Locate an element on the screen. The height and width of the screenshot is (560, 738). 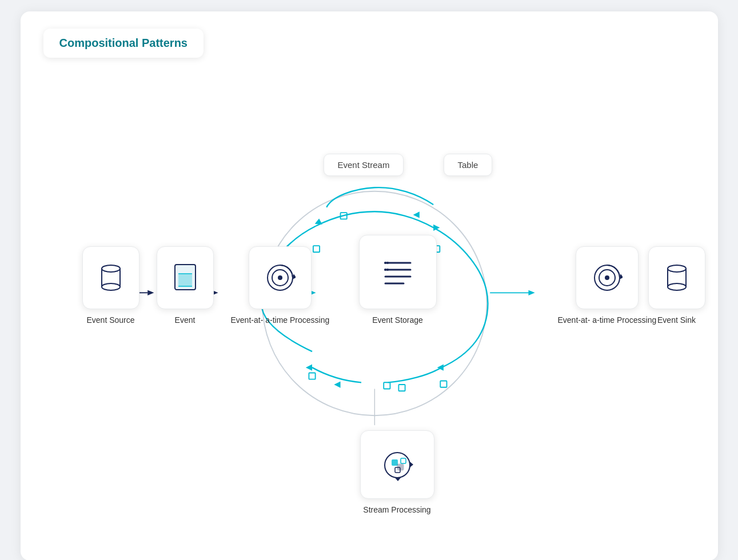
cylinder-icon is located at coordinates (111, 278).